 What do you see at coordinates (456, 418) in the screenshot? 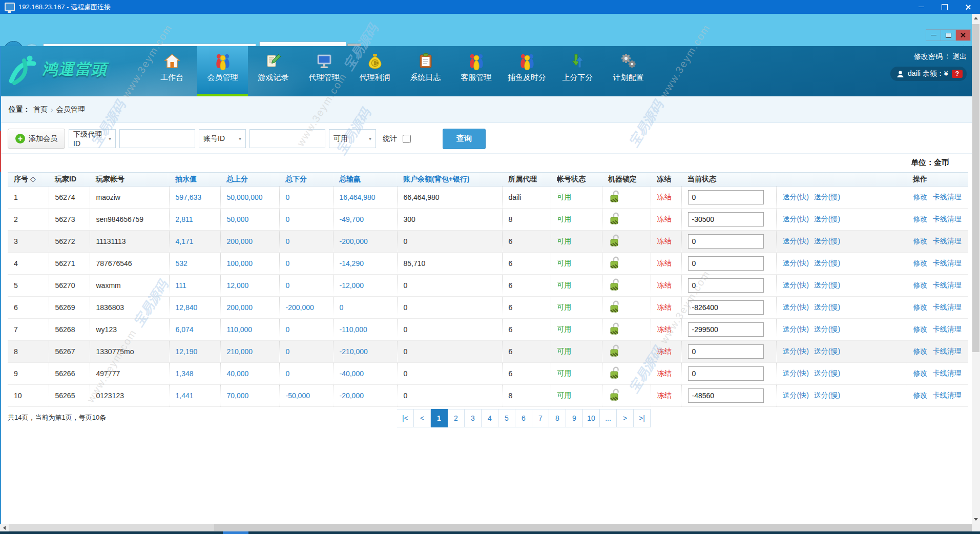
I see `page-2-button: 2` at bounding box center [456, 418].